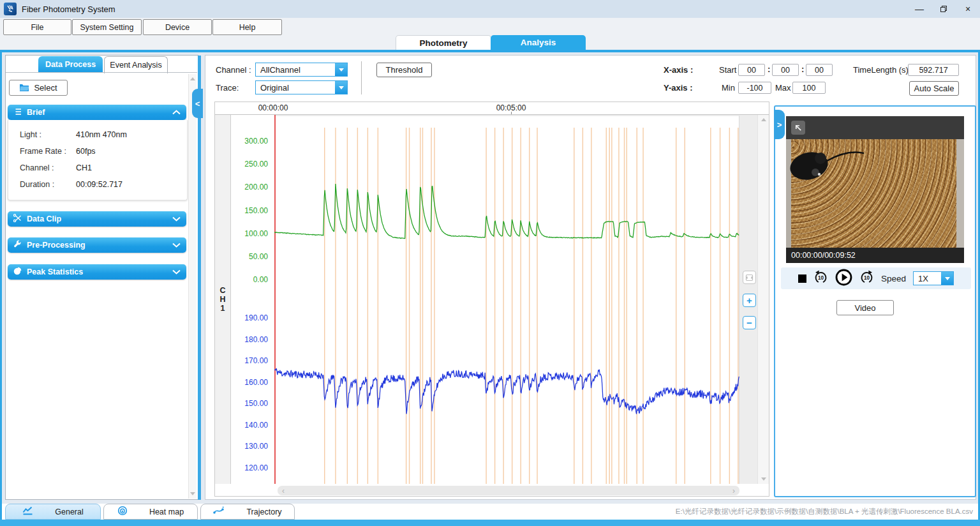 This screenshot has height=526, width=980. I want to click on forward-10-button: 10, so click(866, 278).